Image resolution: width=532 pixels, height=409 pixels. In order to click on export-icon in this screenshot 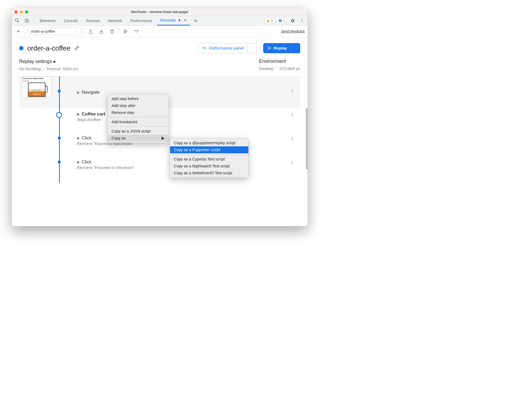, I will do `click(91, 31)`.